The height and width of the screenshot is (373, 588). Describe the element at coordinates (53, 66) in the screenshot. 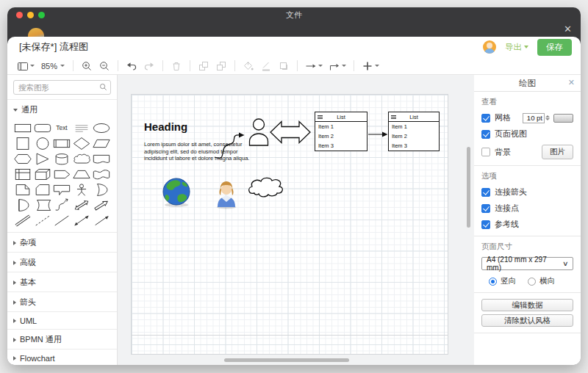

I see `zoom-level-button: 85%` at that location.